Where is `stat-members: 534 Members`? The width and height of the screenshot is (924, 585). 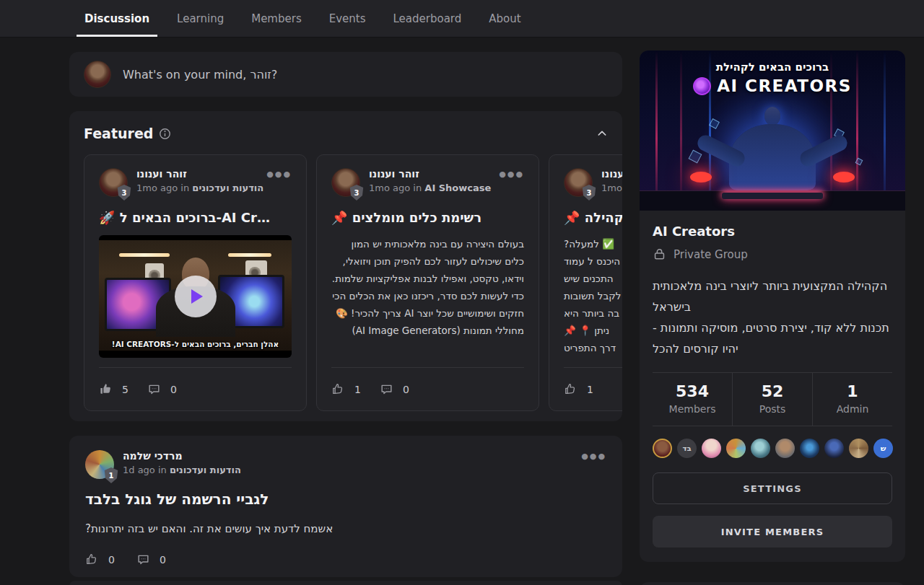
stat-members: 534 Members is located at coordinates (692, 400).